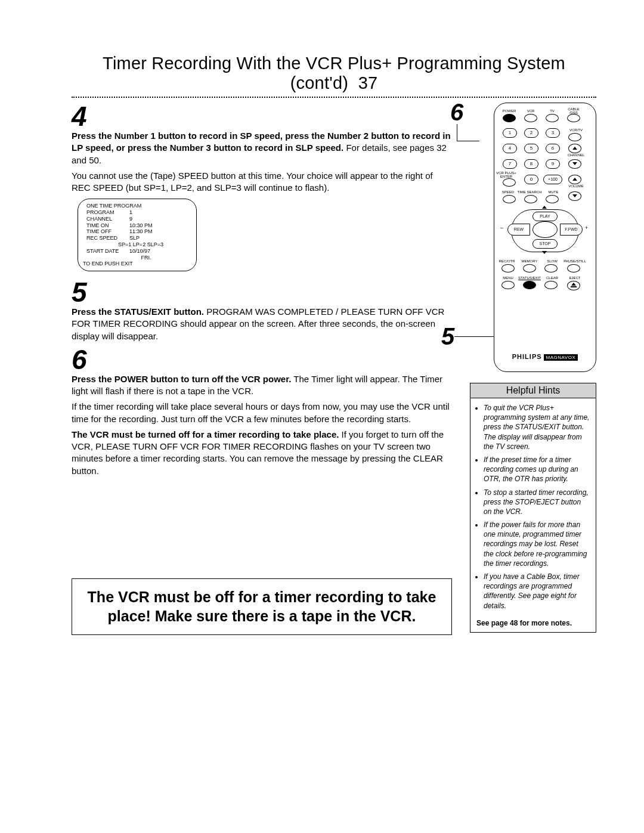 The height and width of the screenshot is (833, 644). I want to click on volume-up-button, so click(575, 179).